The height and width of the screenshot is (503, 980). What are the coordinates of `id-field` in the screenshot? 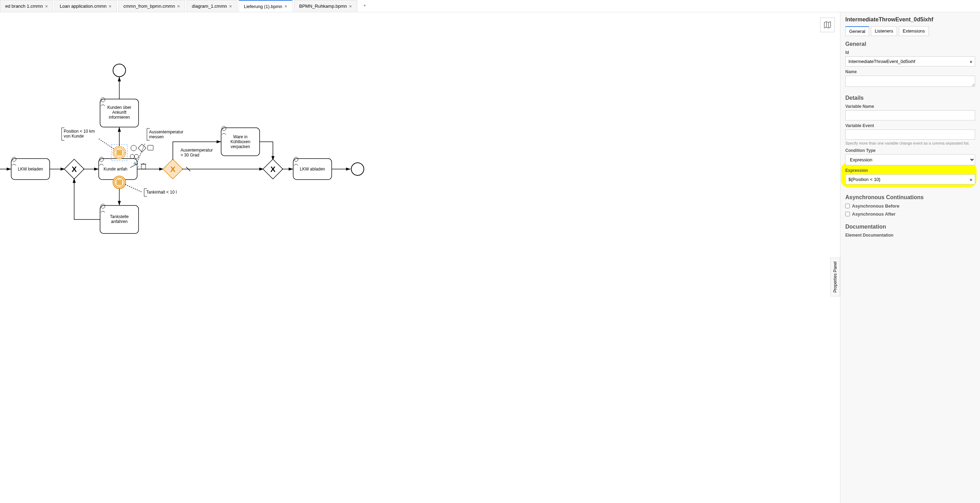 It's located at (910, 62).